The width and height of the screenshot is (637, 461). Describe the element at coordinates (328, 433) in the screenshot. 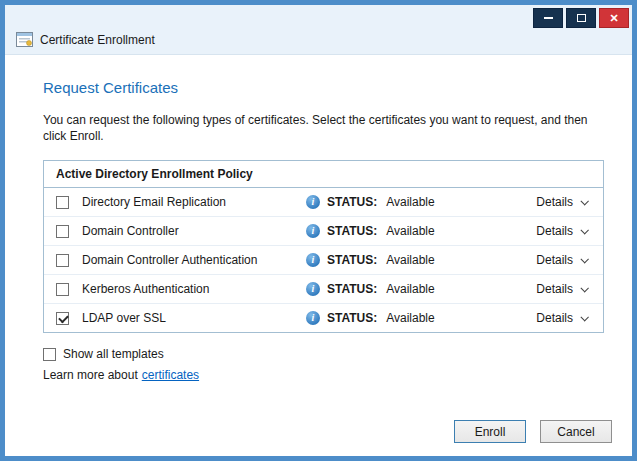

I see `dialog-buttons: Enroll Cancel` at that location.